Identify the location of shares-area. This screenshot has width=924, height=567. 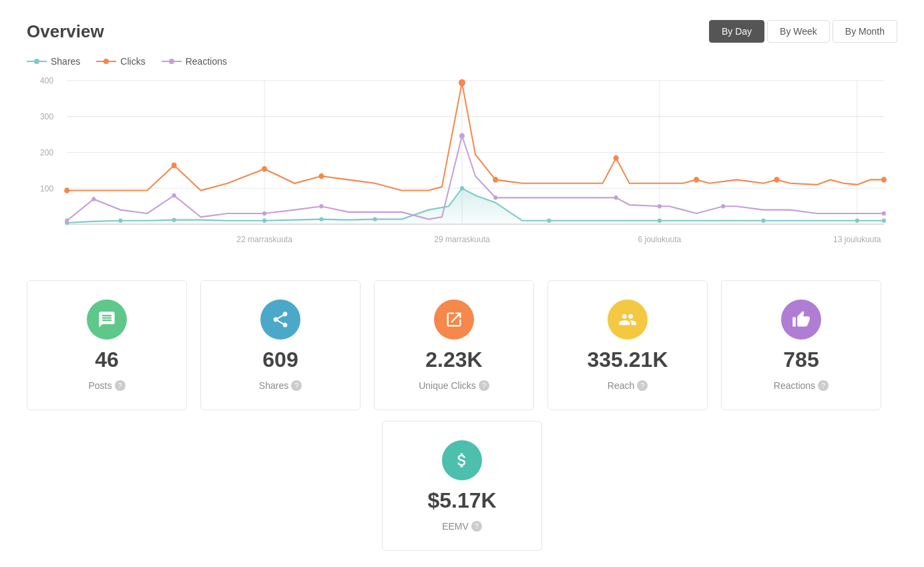
(475, 206).